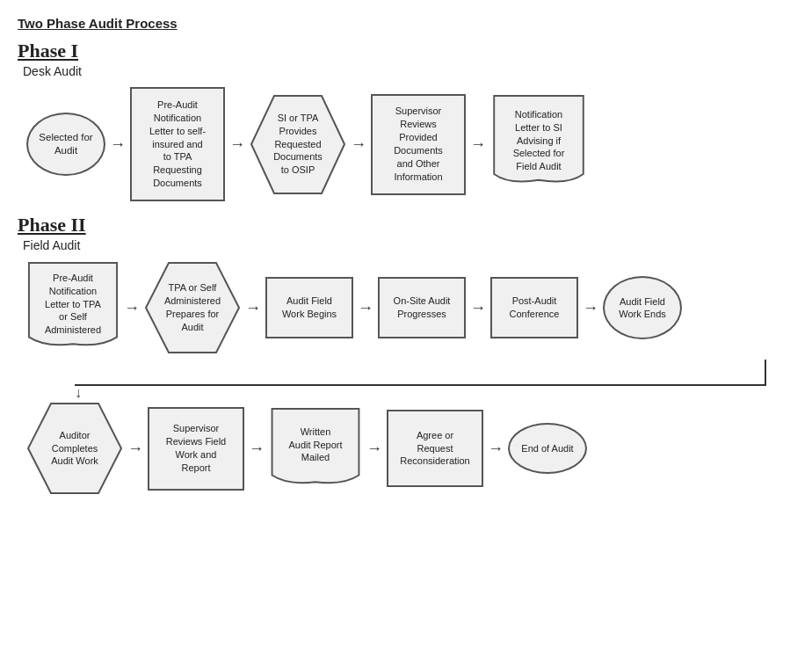 The height and width of the screenshot is (662, 812). Describe the element at coordinates (253, 308) in the screenshot. I see `arrow2-p2r1: →` at that location.